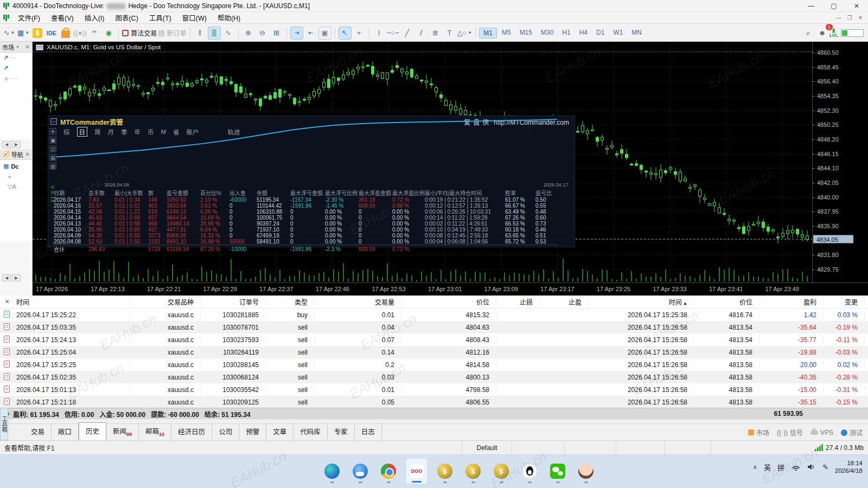  Describe the element at coordinates (53, 131) in the screenshot. I see `panel-move-icon: ✛` at that location.